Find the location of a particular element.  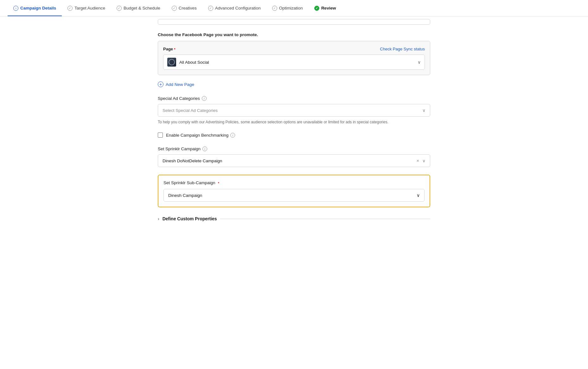

define-custom-divider is located at coordinates (325, 219).